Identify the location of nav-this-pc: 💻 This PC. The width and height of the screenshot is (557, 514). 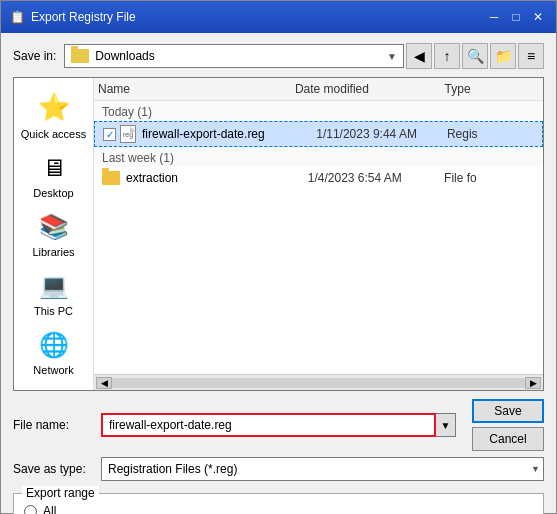
(54, 294).